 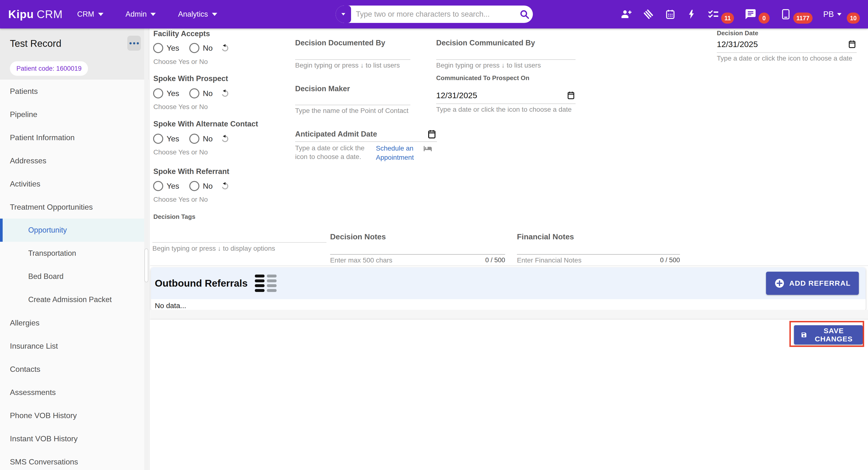 What do you see at coordinates (194, 186) in the screenshot?
I see `spoke-with-referrant-no-radio` at bounding box center [194, 186].